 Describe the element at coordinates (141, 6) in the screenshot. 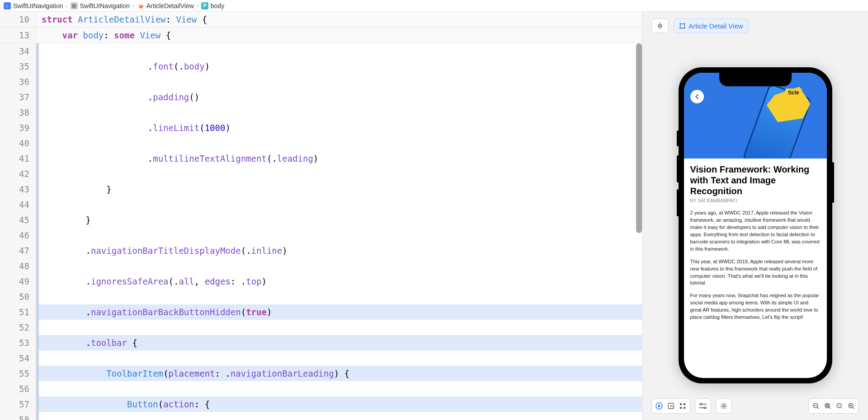

I see `swift-icon` at that location.